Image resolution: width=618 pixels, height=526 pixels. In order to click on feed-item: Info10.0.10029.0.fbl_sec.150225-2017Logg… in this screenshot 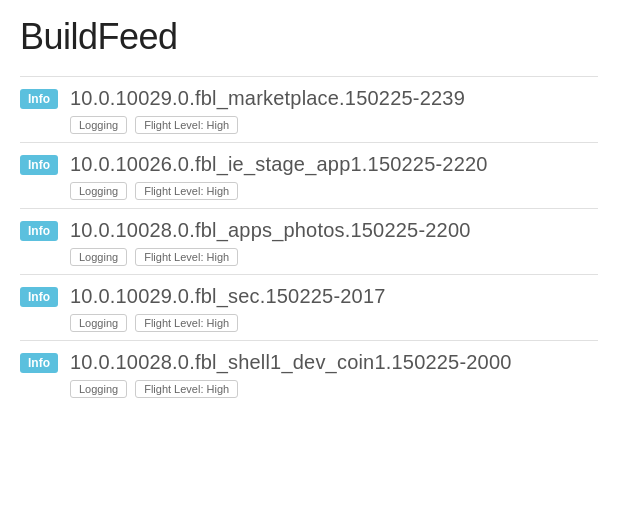, I will do `click(309, 307)`.